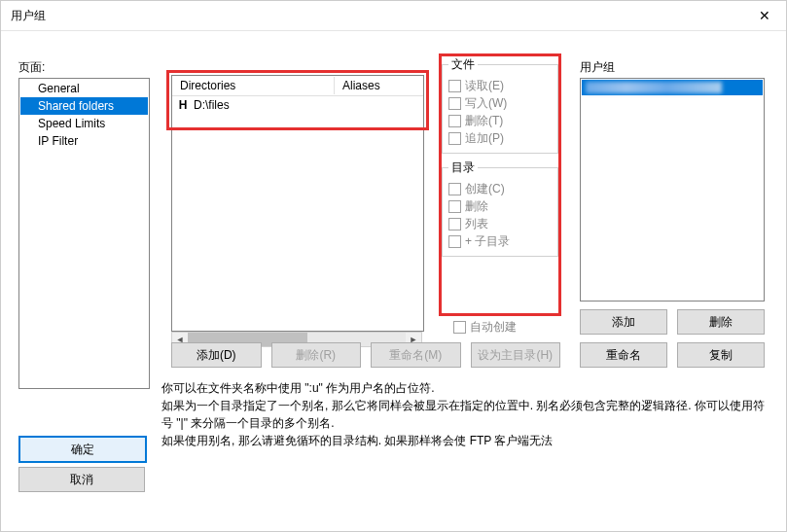 This screenshot has height=532, width=787. What do you see at coordinates (500, 185) in the screenshot?
I see `permissions-group: 文件 读取(E) 写入(W) 删除(T) 追加(P) 目录 创建(C) 删除 列…` at bounding box center [500, 185].